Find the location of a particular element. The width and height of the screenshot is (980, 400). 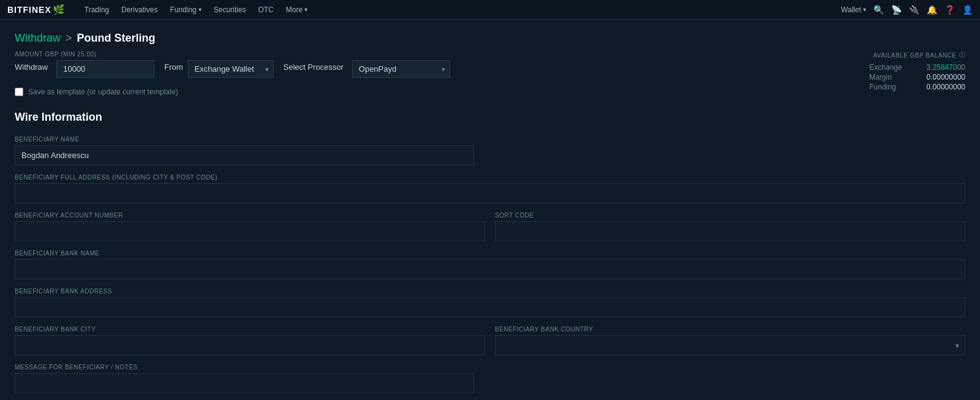

nav-right: Wallet ▾ 🔍 📡 🔌 🔔 ❓ 👤 is located at coordinates (907, 10).